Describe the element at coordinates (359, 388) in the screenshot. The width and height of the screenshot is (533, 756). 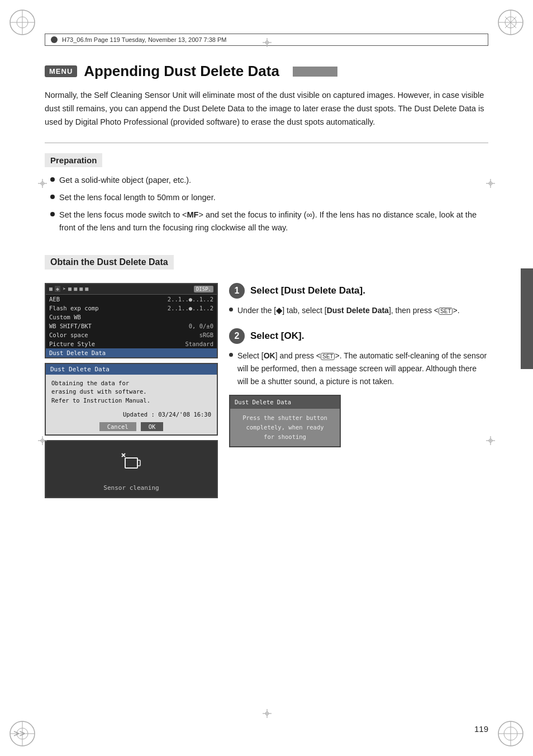
I see `step-2-block: 2 Select [OK]. Select [OK] and press <SE…` at that location.